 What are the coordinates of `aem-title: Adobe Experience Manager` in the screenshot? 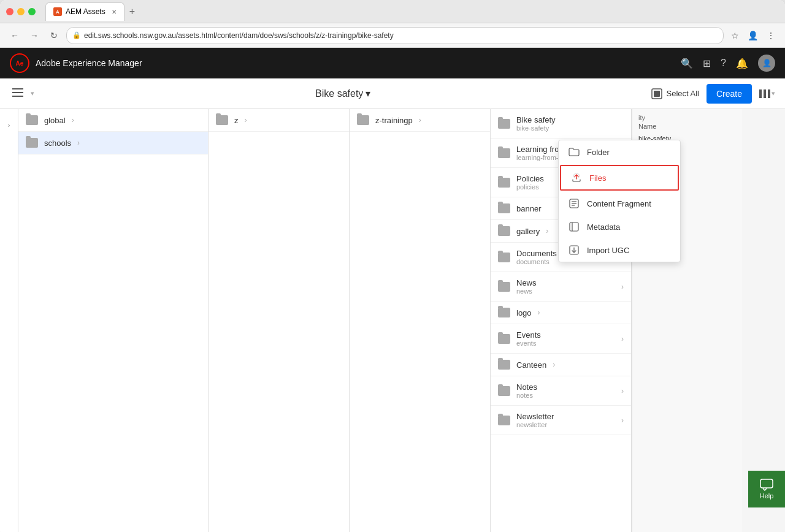 It's located at (89, 63).